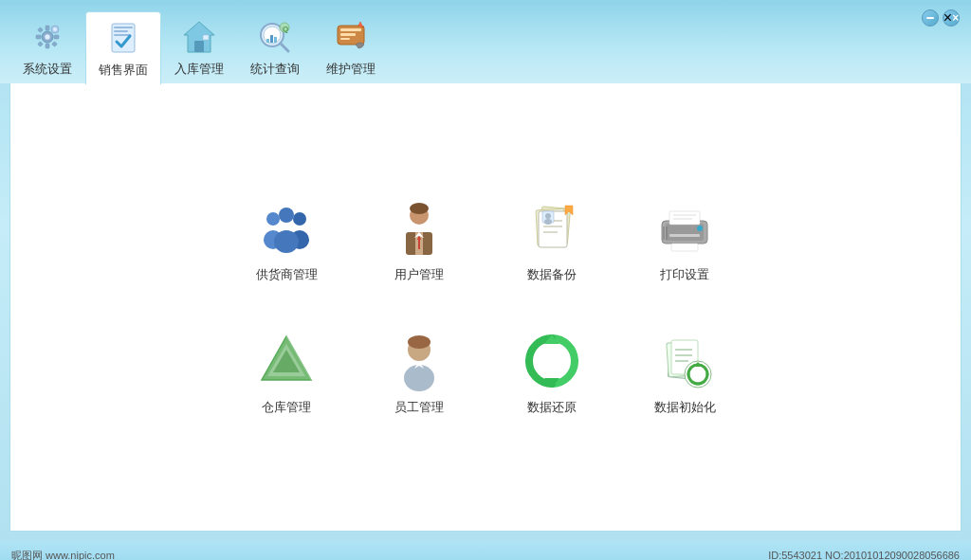  Describe the element at coordinates (351, 47) in the screenshot. I see `tab-maintenance-management: 维护管理` at that location.